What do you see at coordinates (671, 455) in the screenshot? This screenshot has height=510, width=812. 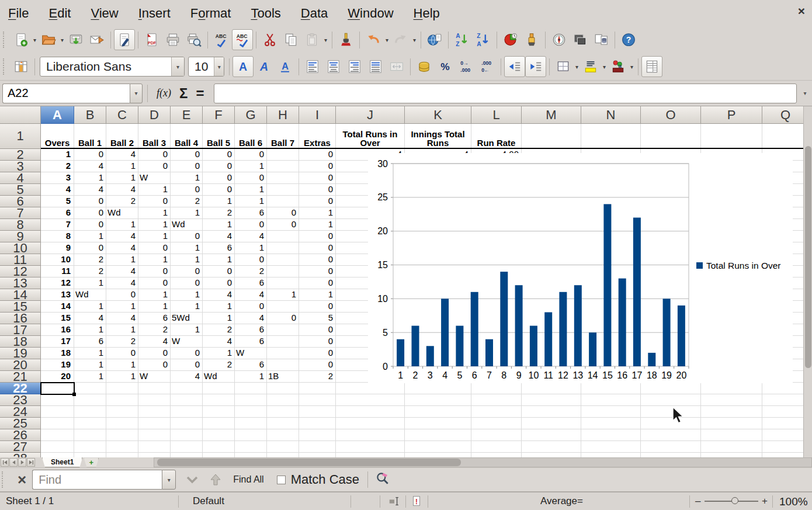 I see `cell-O28` at bounding box center [671, 455].